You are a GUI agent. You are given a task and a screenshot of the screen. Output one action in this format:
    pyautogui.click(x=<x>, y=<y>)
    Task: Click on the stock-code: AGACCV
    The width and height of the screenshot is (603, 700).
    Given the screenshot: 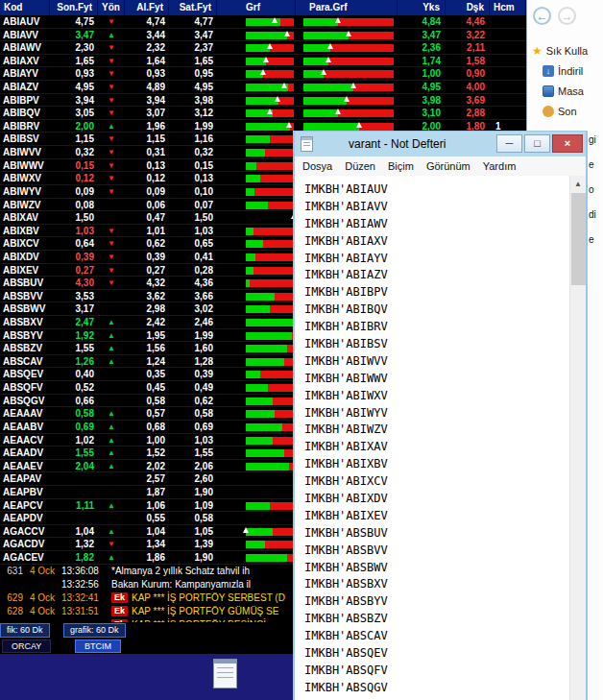 What is the action you would take?
    pyautogui.click(x=25, y=532)
    